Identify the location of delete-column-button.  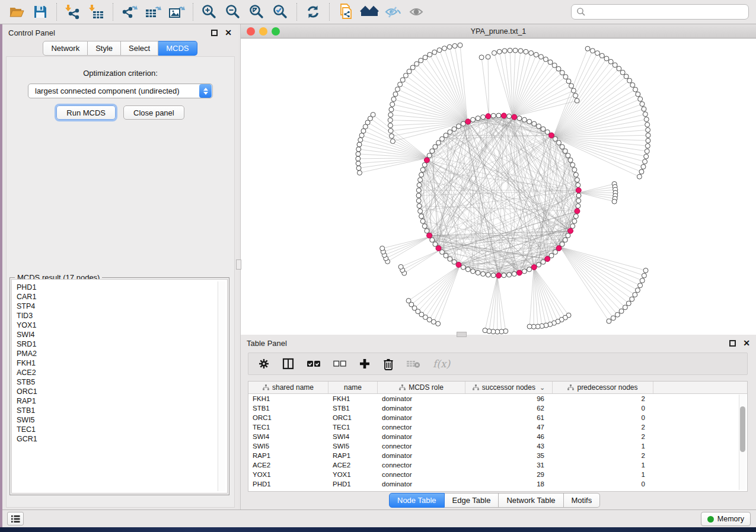
(388, 364).